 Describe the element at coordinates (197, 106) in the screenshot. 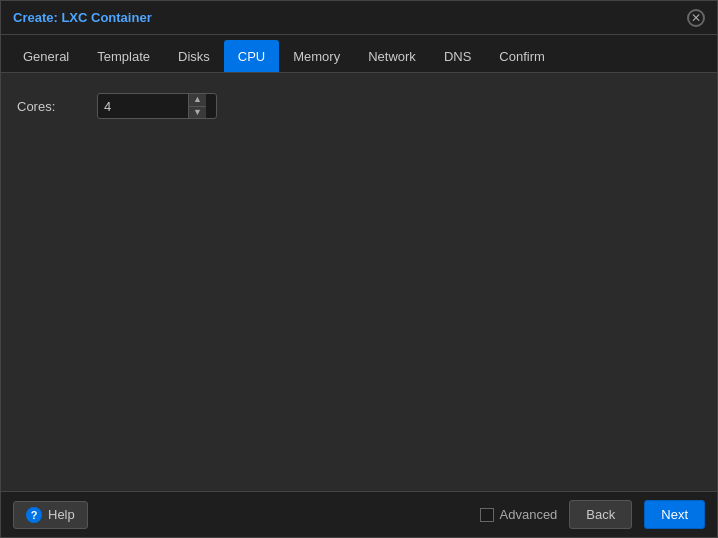

I see `spinner-buttons: ▲ ▼` at that location.